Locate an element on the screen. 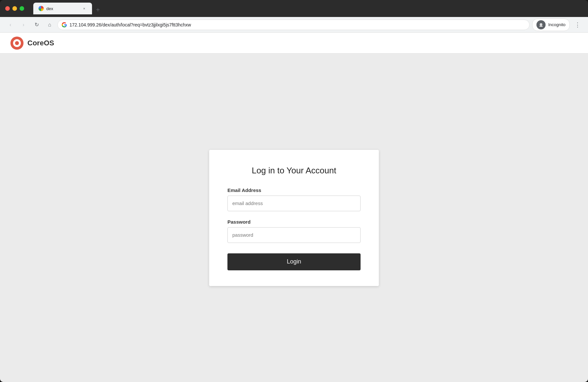  title-bar: dex × + is located at coordinates (294, 8).